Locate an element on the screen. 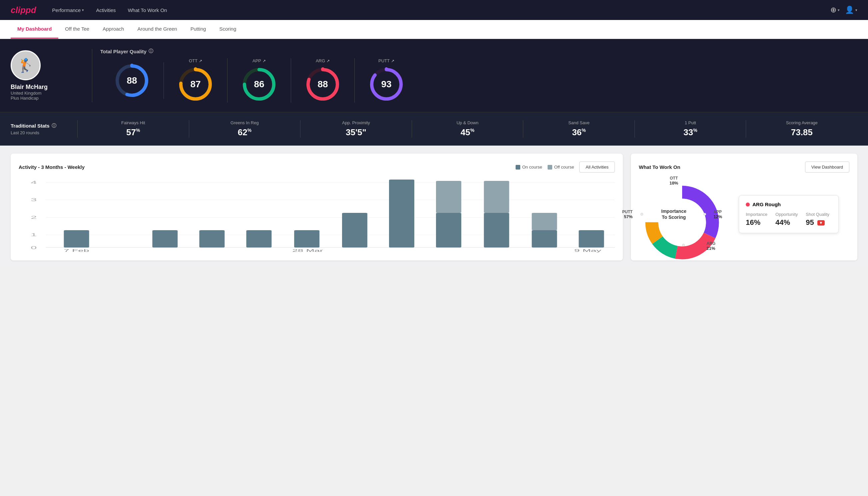 The width and height of the screenshot is (868, 496). putt-arrow-icon: ↗ is located at coordinates (393, 61).